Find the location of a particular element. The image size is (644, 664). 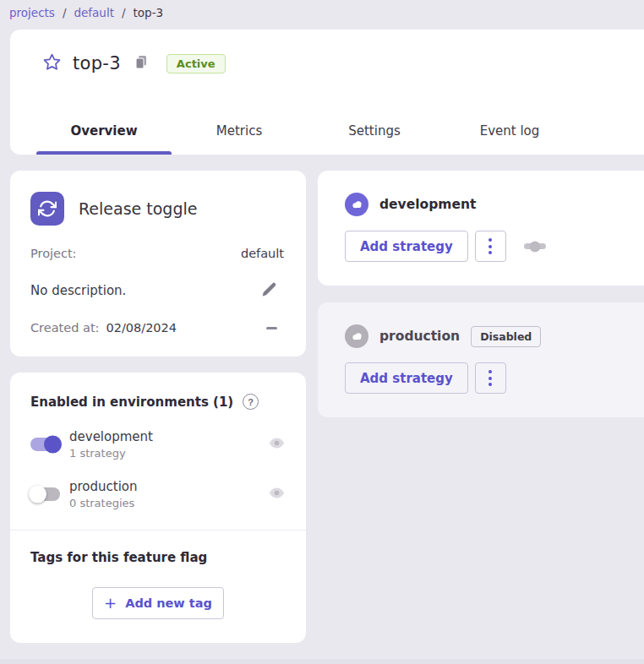

production-environment-panel: production Disabled Add strategy is located at coordinates (481, 360).